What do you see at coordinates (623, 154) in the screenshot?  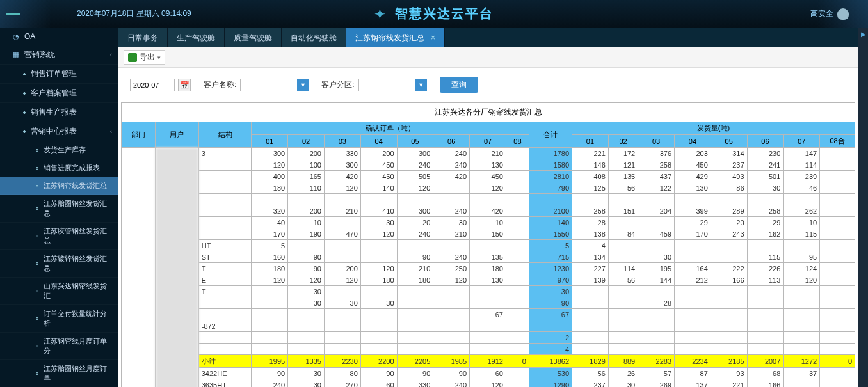 I see `ship-cell: 172` at bounding box center [623, 154].